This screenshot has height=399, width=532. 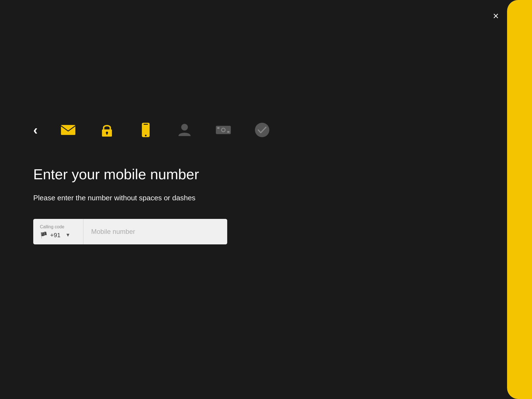 What do you see at coordinates (68, 130) in the screenshot?
I see `step-icon-email` at bounding box center [68, 130].